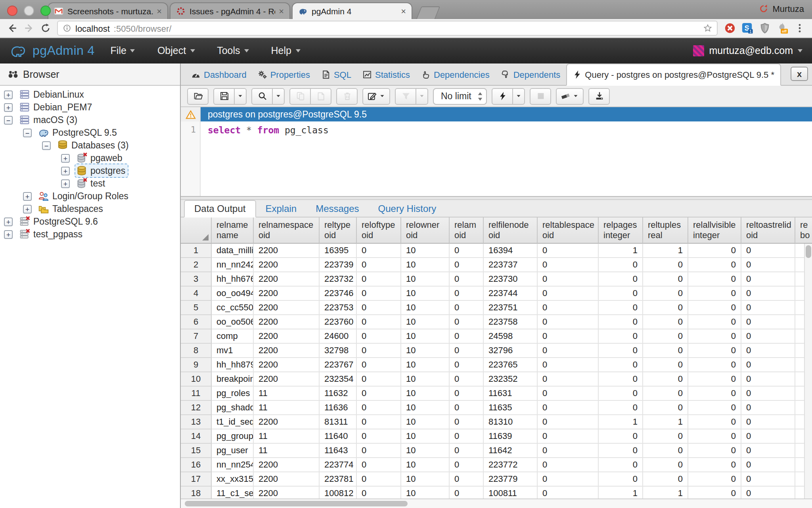 Image resolution: width=812 pixels, height=508 pixels. Describe the element at coordinates (262, 96) in the screenshot. I see `find-button` at that location.